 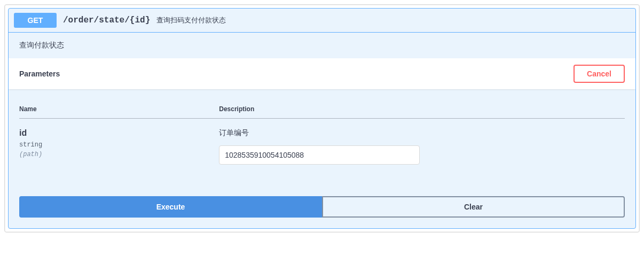 I want to click on clear-button: Clear, so click(x=473, y=207).